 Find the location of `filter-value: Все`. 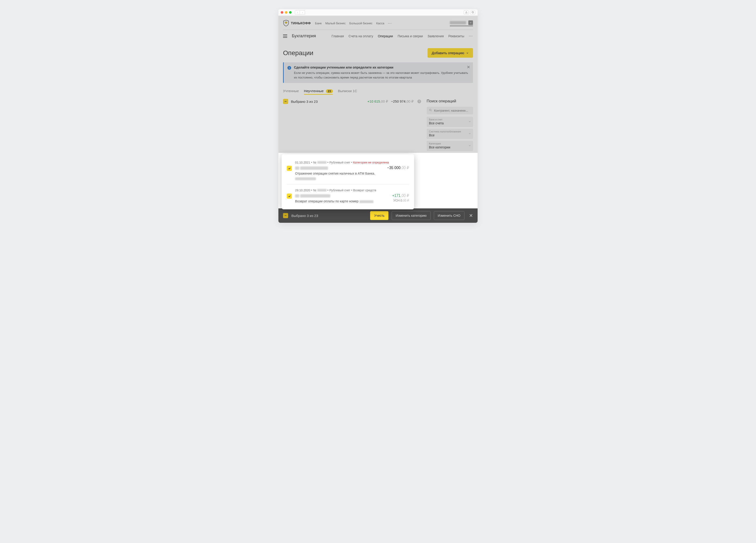

filter-value: Все is located at coordinates (450, 135).